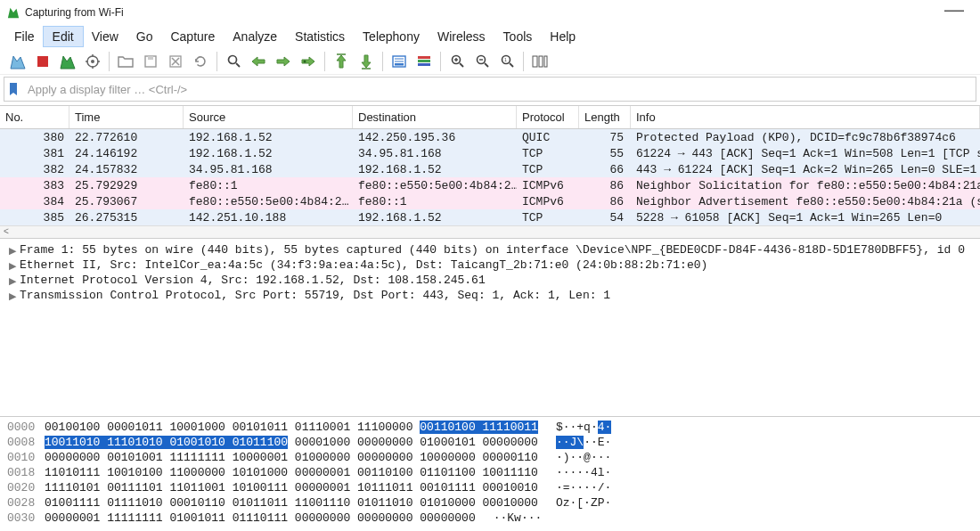 This screenshot has width=980, height=531. What do you see at coordinates (461, 37) in the screenshot?
I see `menu-wireless: Wireless` at bounding box center [461, 37].